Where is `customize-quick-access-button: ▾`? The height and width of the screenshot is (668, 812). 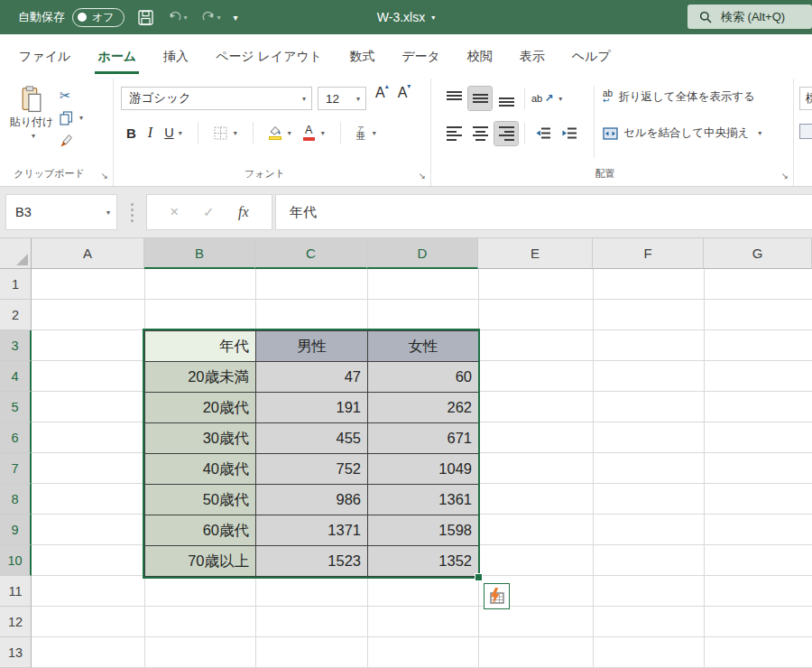
customize-quick-access-button: ▾ is located at coordinates (236, 18).